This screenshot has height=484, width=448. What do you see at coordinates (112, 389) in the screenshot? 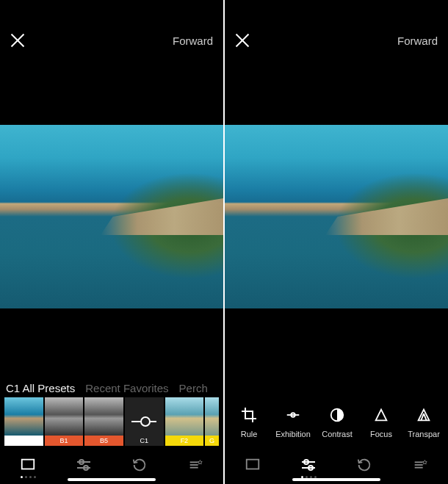
I see `preset-tabs: C1 All Presets Recent Favorites Perch` at bounding box center [112, 389].